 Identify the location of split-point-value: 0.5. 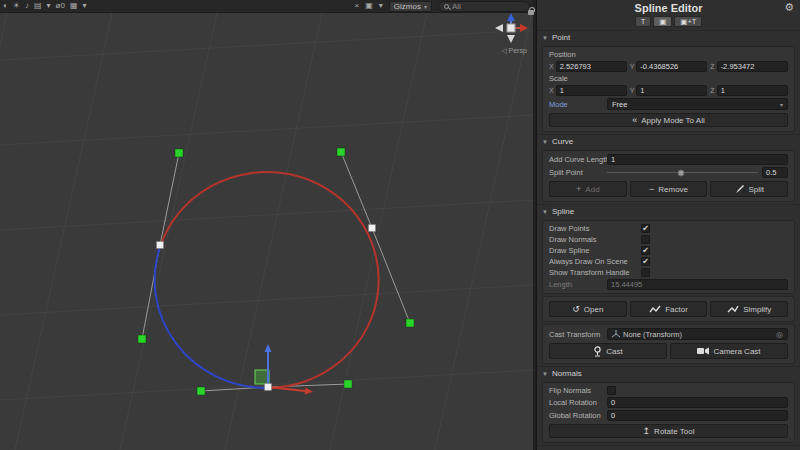
(775, 172).